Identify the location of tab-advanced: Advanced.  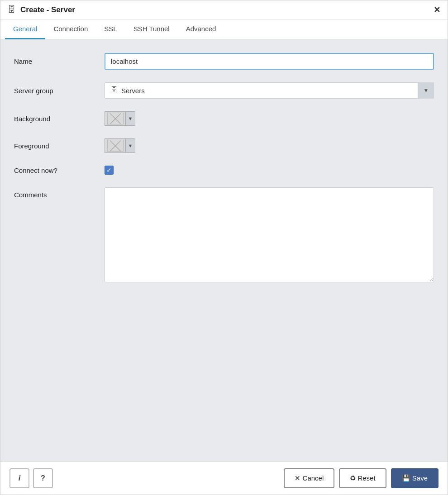
(201, 29).